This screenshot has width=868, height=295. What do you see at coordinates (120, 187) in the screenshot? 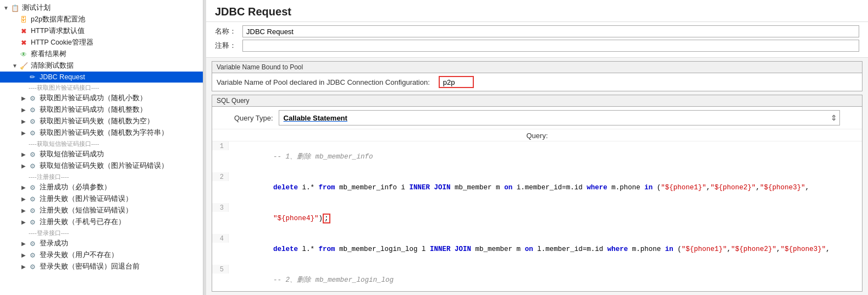
I see `sidebar-item-label: 注册成功（必填参数）` at bounding box center [120, 187].